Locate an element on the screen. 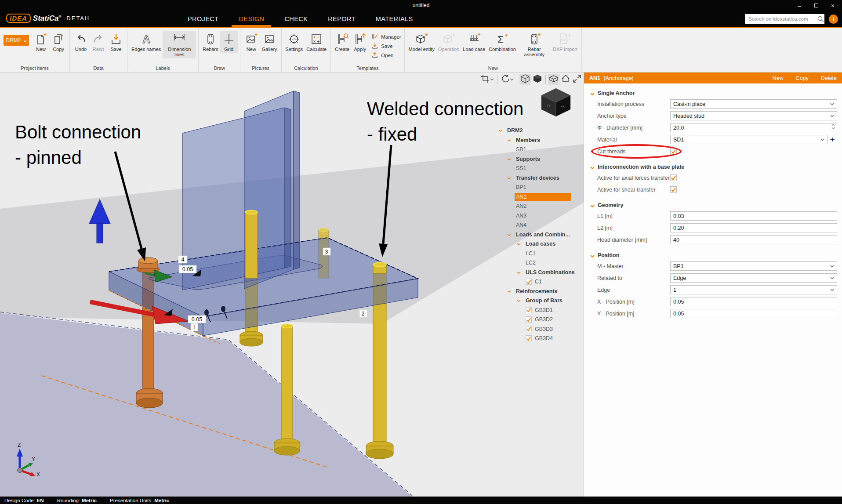 This screenshot has width=842, height=504. search-input is located at coordinates (781, 19).